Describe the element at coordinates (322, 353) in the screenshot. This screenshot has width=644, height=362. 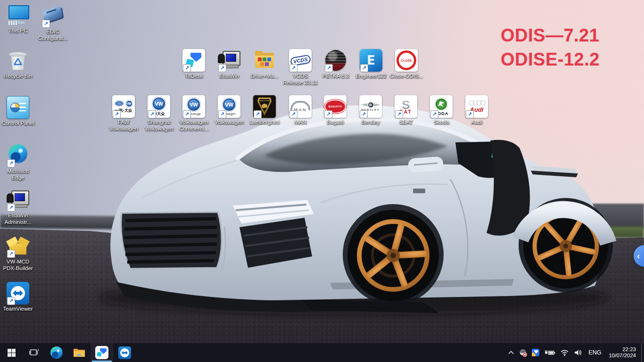
I see `taskbar: ENG 22:23 10/07/2024` at that location.